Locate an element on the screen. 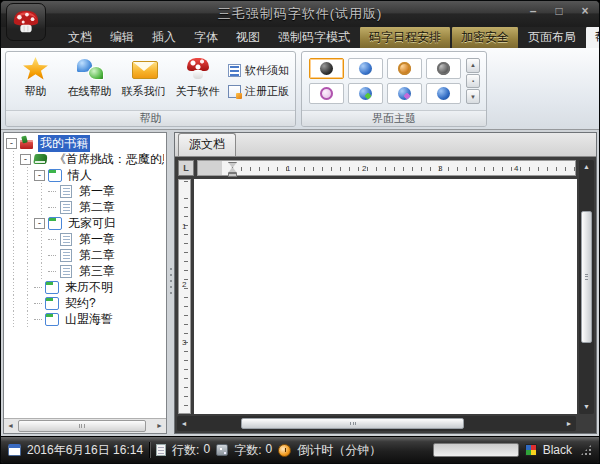 This screenshot has width=600, height=464. menu-tab-9: 帮助 is located at coordinates (593, 37).